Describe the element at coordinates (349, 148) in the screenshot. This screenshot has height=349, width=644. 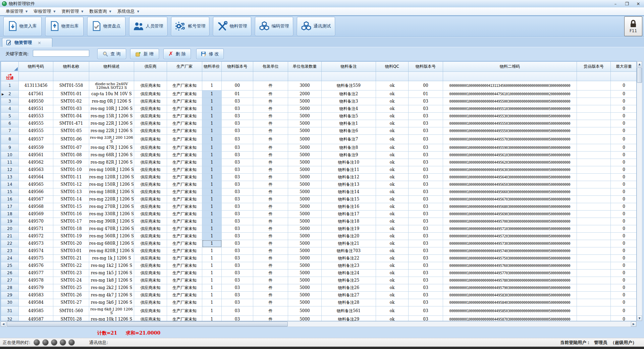
I see `cell-remark: 物料备注8` at that location.